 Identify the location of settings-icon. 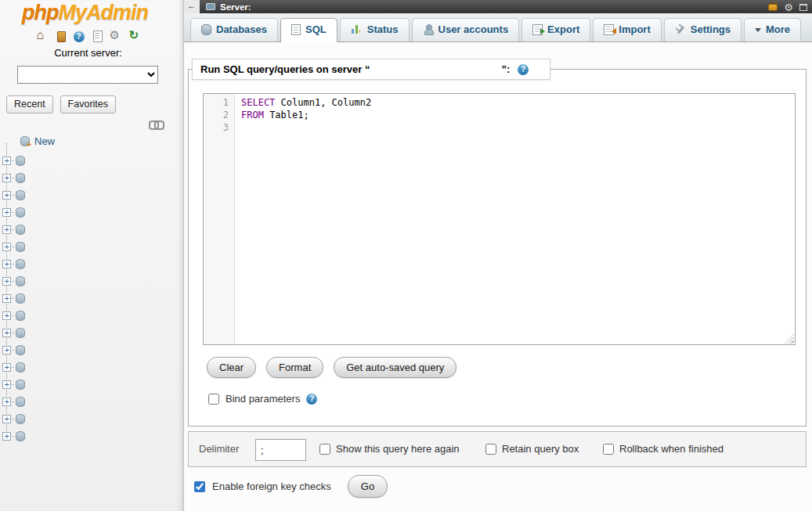
(116, 36).